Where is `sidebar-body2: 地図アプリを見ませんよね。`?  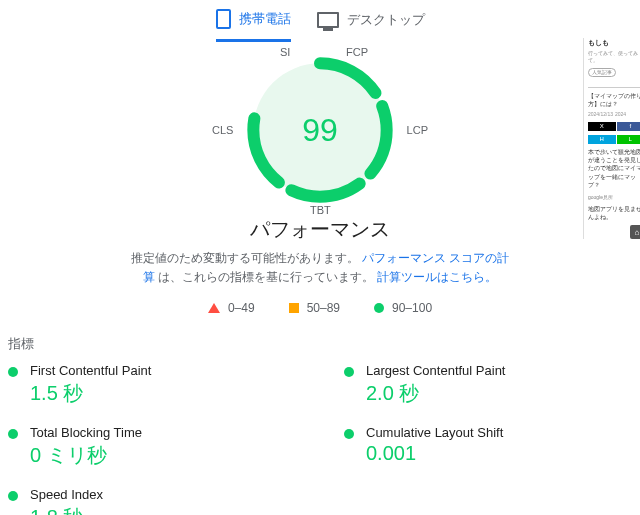
sidebar-body2: 地図アプリを見ませんよね。 is located at coordinates (614, 214).